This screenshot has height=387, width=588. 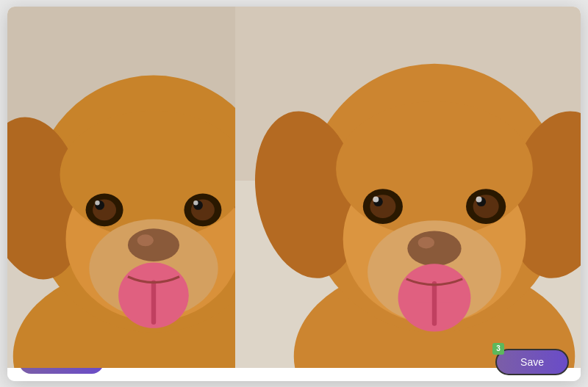 What do you see at coordinates (532, 362) in the screenshot?
I see `save-button: Save` at bounding box center [532, 362].